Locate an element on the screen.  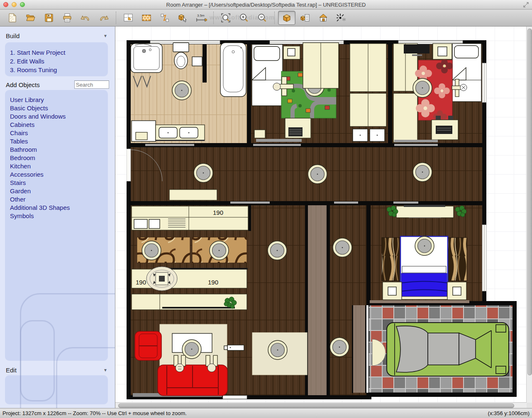
kids-cabinet is located at coordinates (260, 134).